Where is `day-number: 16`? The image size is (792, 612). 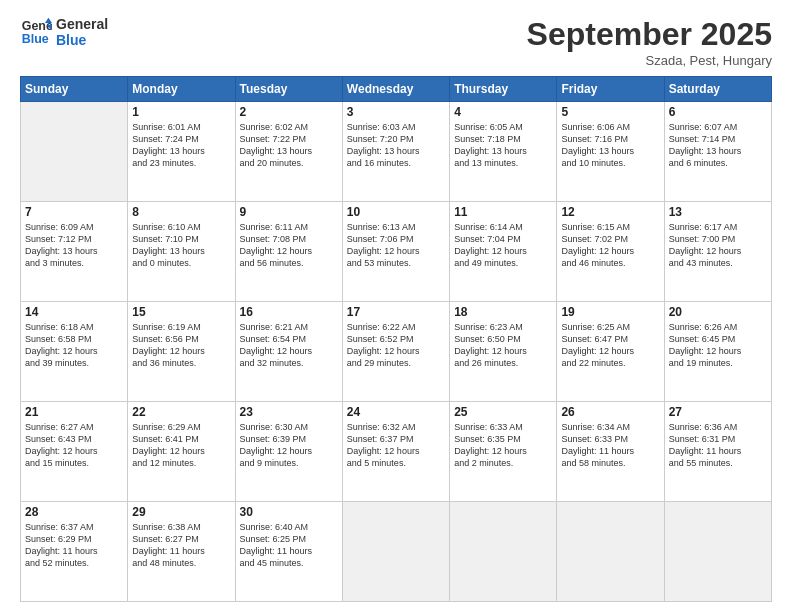
day-number: 16 is located at coordinates (289, 312).